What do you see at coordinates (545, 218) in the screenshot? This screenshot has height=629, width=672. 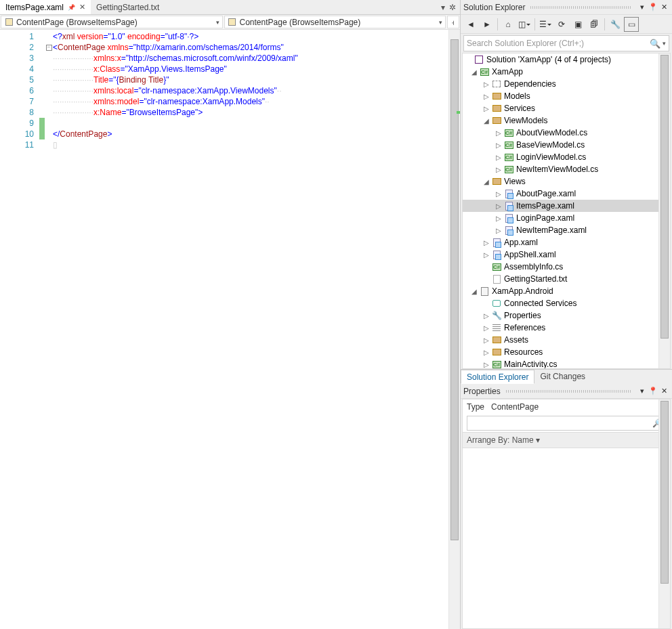 I see `tree-item: LoginPage.xaml` at bounding box center [545, 218].